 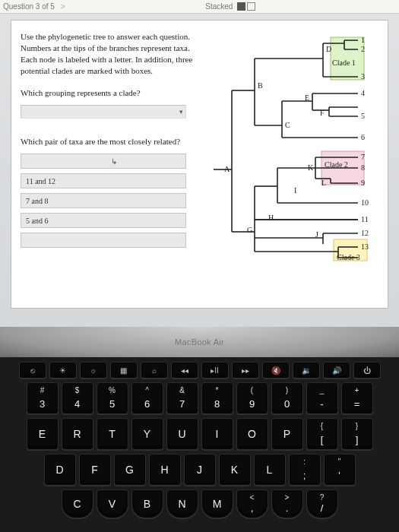 What do you see at coordinates (245, 370) in the screenshot?
I see `key-f9: ▸▸` at bounding box center [245, 370].